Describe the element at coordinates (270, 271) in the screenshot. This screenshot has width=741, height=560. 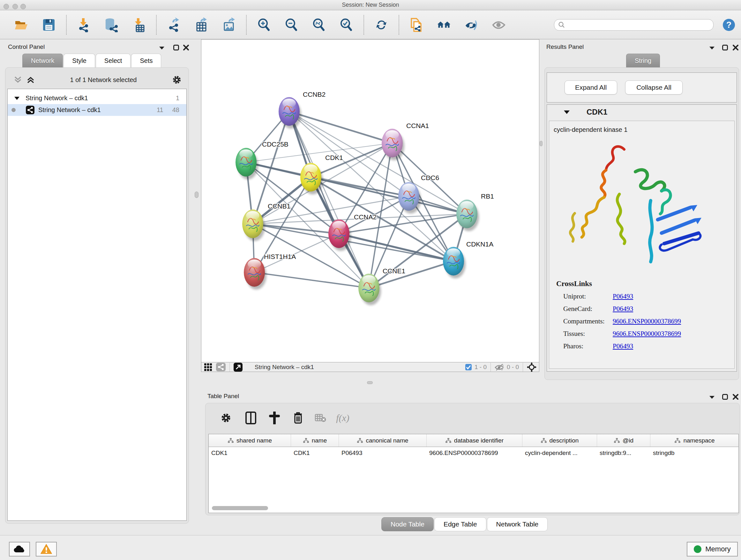
I see `network-node-HIST1H1A: HIST1H1A` at that location.